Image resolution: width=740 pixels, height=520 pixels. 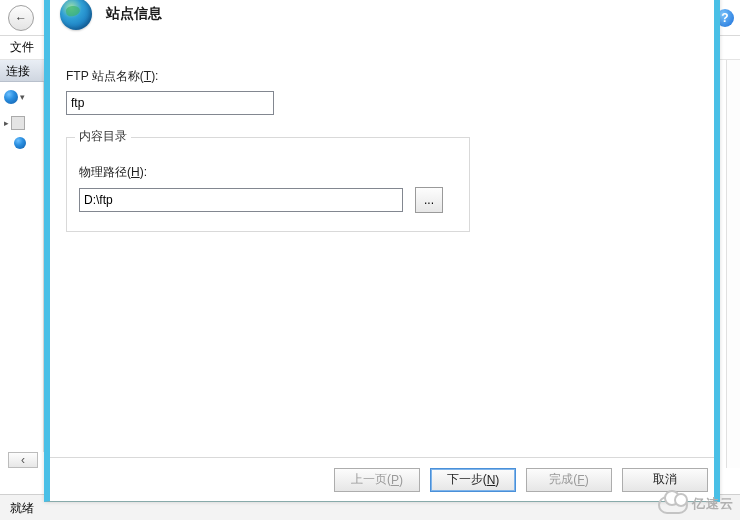 I want to click on ellipsis-icon: ..., so click(x=429, y=200).